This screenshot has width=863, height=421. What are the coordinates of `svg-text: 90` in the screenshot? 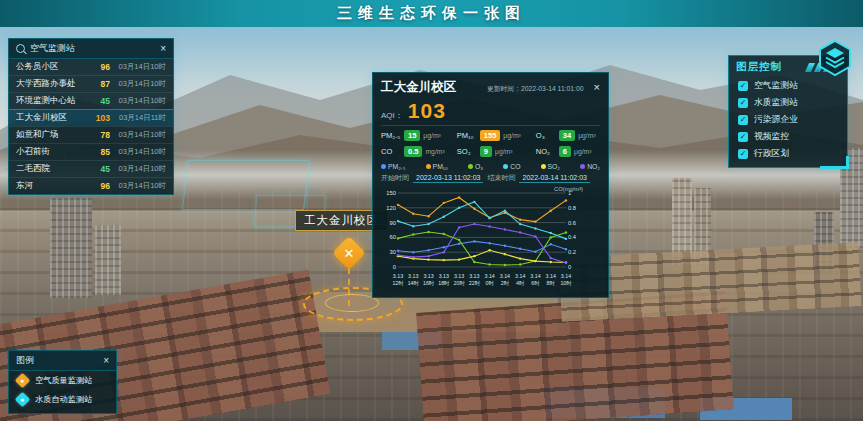 It's located at (393, 223).